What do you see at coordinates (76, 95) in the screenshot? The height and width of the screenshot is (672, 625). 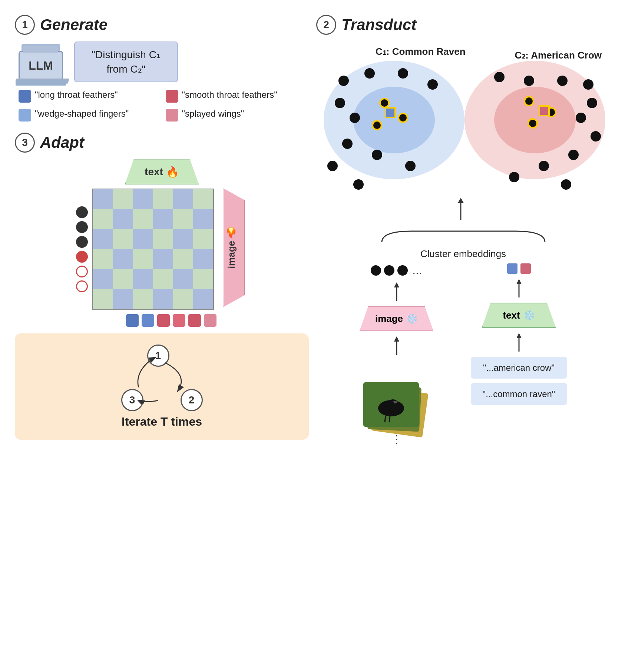 I see `feature-text-1: "long throat feathers"` at bounding box center [76, 95].